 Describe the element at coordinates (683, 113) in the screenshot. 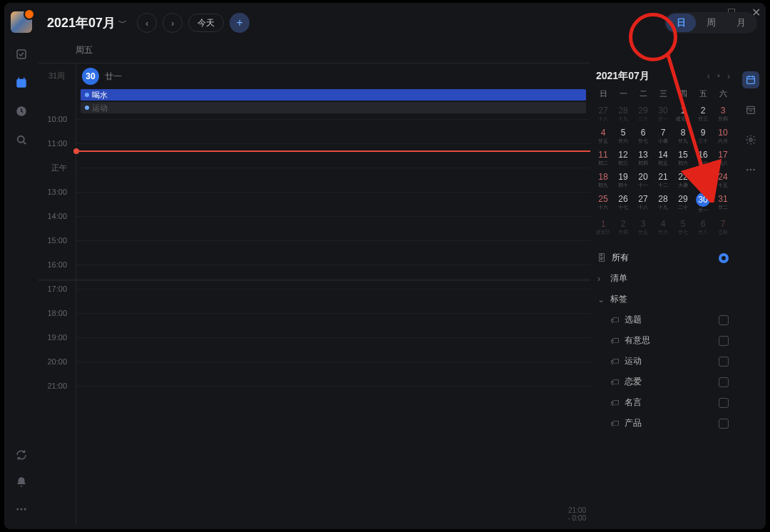

I see `mini-cal-day: 1建党节` at that location.